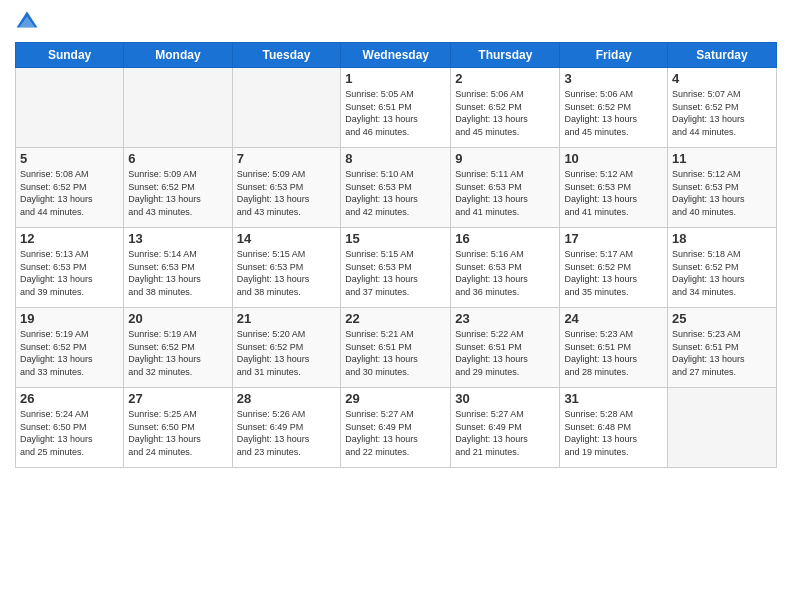  Describe the element at coordinates (396, 56) in the screenshot. I see `header-row: SundayMondayTuesdayWednesdayThursdayFrid…` at that location.